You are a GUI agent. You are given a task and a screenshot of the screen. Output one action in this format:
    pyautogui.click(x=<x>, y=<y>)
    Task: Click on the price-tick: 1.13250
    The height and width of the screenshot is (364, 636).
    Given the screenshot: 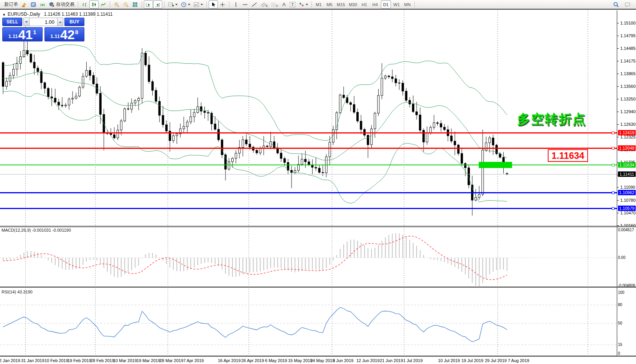 What is the action you would take?
    pyautogui.click(x=628, y=99)
    